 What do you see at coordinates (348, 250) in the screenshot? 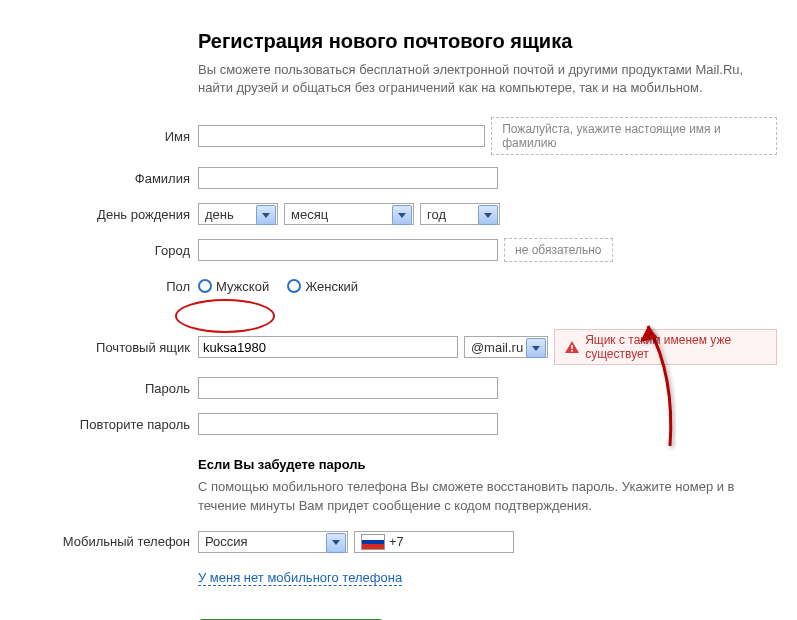
I see `city-input` at bounding box center [348, 250].